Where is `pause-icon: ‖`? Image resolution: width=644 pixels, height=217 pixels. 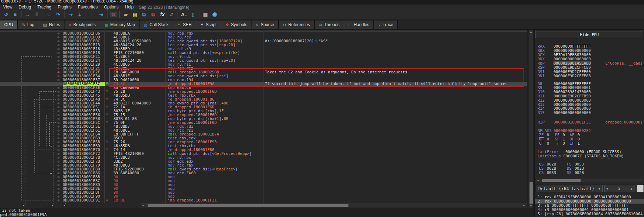 pause-icon: ‖ is located at coordinates (37, 14).